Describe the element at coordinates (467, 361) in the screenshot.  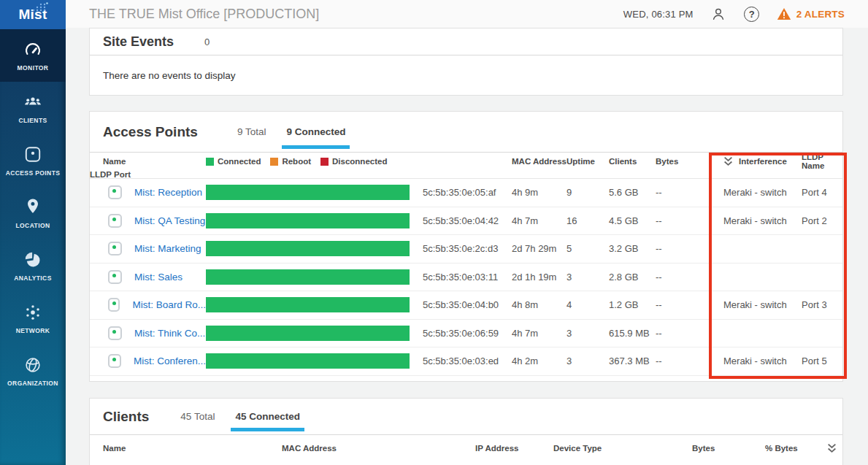
I see `mac-address: 5c:5b:35:0e:03:ed` at that location.